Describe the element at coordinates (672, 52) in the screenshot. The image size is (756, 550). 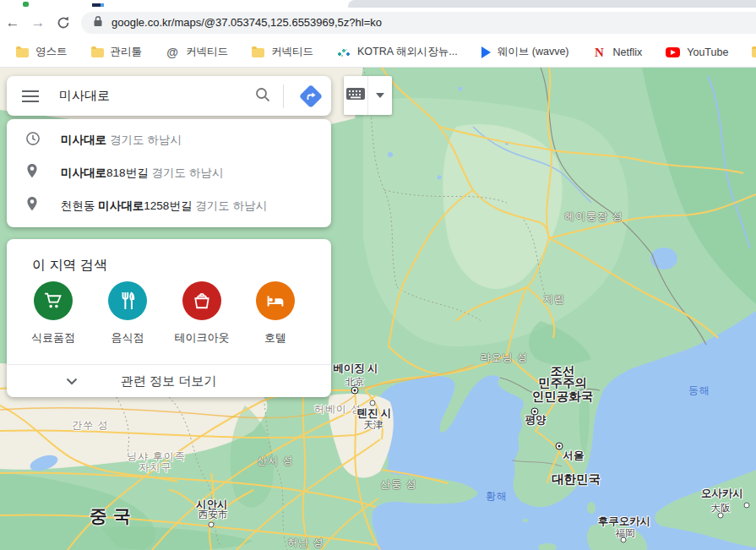
I see `youtube-icon` at that location.